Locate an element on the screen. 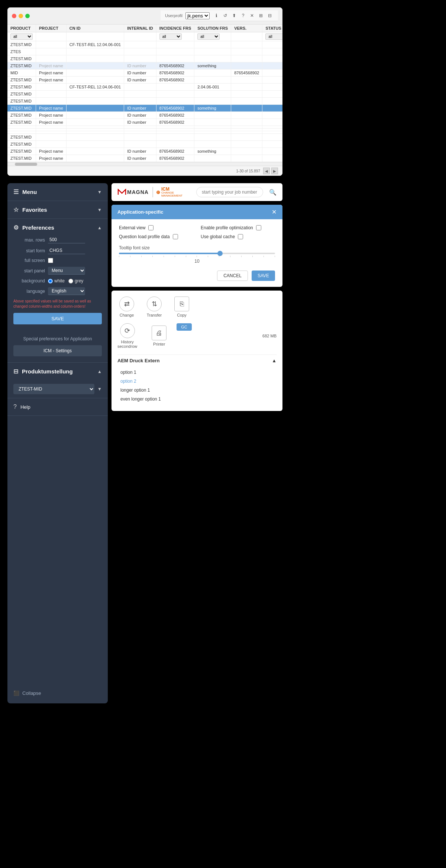  sidebar-favorites-header: ☆ Favorites ▼ is located at coordinates (58, 210).